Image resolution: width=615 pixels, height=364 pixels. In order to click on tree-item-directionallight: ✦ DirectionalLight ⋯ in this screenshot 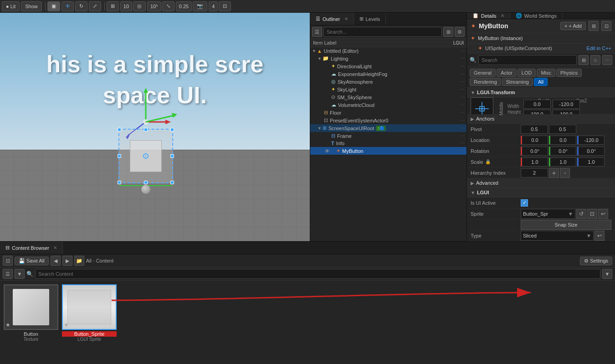, I will do `click(388, 66)`.